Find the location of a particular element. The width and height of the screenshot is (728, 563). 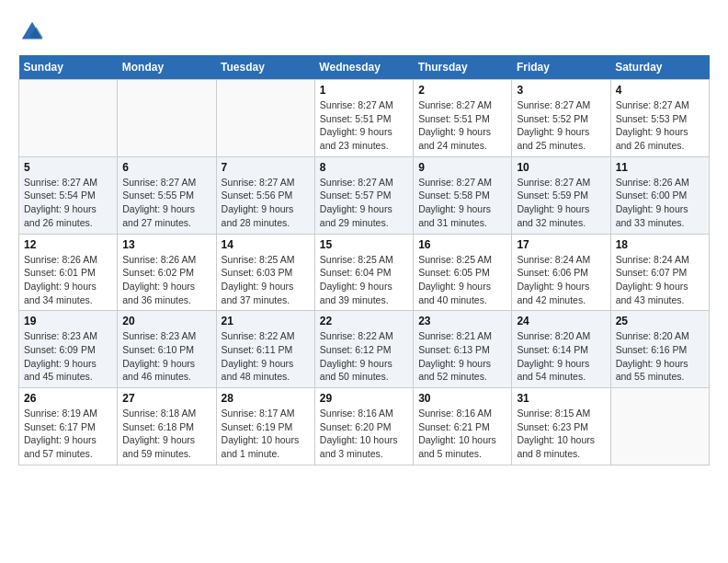

day-number: 6 is located at coordinates (166, 167).